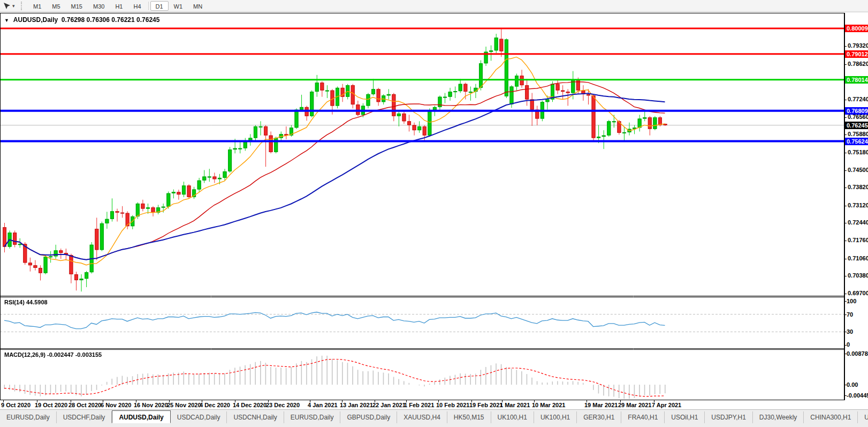  Describe the element at coordinates (858, 205) in the screenshot. I see `price-tick-label: 0.73120` at that location.